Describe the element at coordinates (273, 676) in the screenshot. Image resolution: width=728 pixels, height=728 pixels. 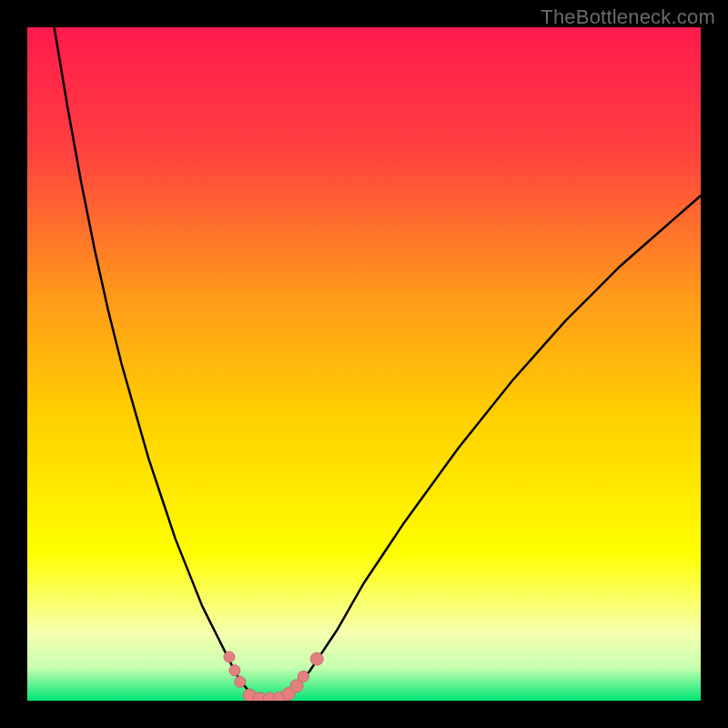
I see `data-dots` at that location.